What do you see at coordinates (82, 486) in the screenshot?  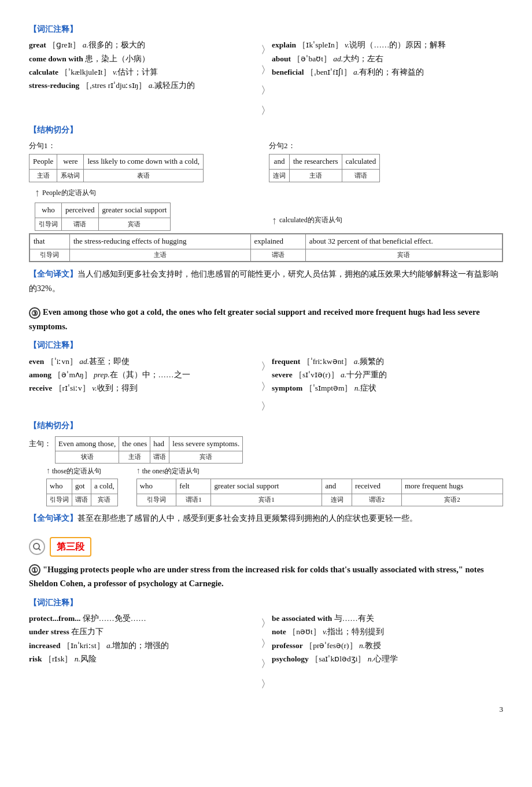 I see `those-sub-container: ↑ those的定语从句 who got a cold, 引导词 谓语 宾语` at bounding box center [82, 486].